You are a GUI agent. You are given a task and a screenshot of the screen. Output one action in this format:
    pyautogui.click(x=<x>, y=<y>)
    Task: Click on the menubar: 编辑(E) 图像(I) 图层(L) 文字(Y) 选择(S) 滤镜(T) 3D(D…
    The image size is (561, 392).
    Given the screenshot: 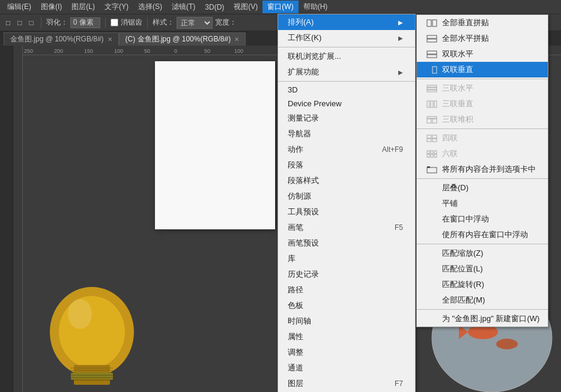 What is the action you would take?
    pyautogui.click(x=280, y=7)
    